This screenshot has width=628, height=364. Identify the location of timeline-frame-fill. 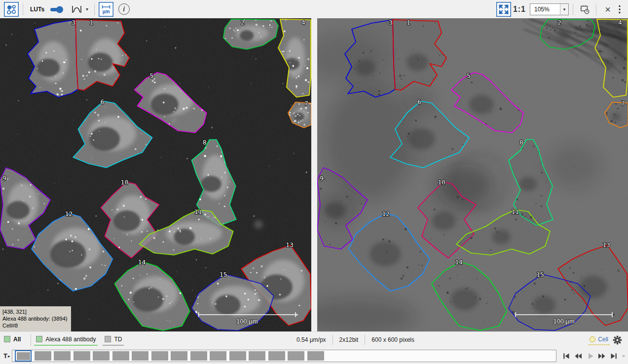
(24, 356).